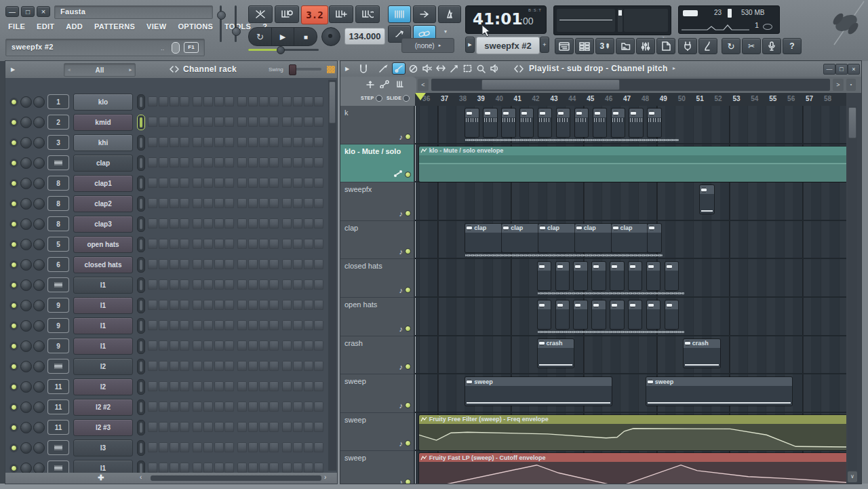 Image resolution: width=868 pixels, height=489 pixels. I want to click on add-channel-button: ✚, so click(100, 477).